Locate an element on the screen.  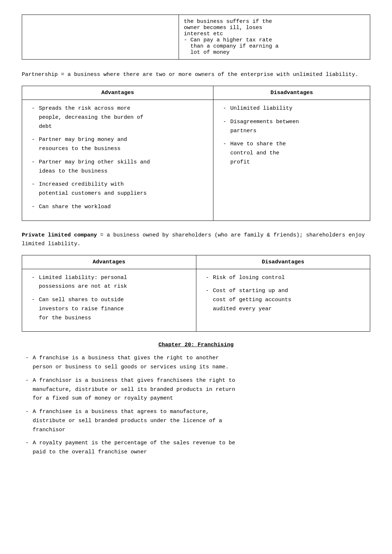
partnership-advantages-header: Advantages is located at coordinates (118, 93).